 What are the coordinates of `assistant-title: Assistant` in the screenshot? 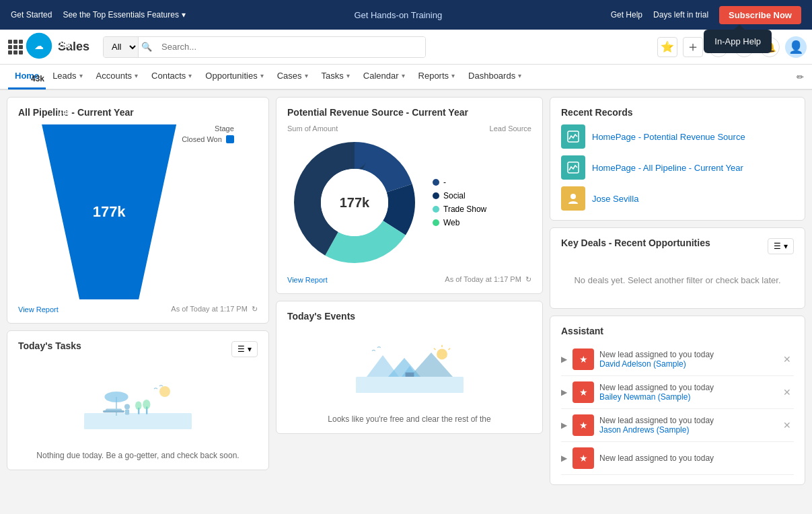 It's located at (677, 331).